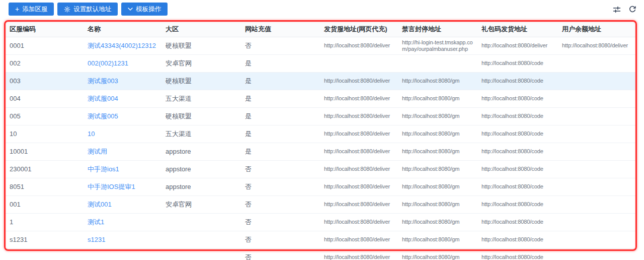 The image size is (644, 260). Describe the element at coordinates (359, 29) in the screenshot. I see `column-header: 发货服地址(网页代充)` at that location.